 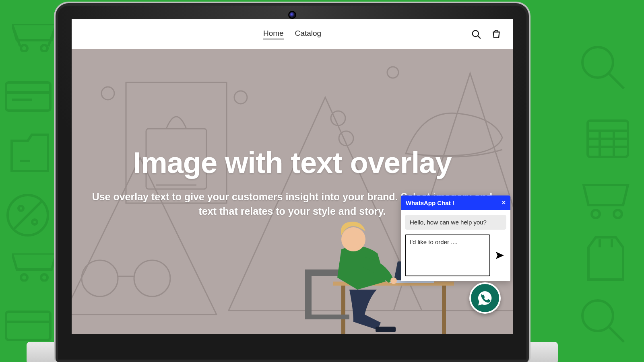 What do you see at coordinates (485, 298) in the screenshot?
I see `whatsapp-icon` at bounding box center [485, 298].